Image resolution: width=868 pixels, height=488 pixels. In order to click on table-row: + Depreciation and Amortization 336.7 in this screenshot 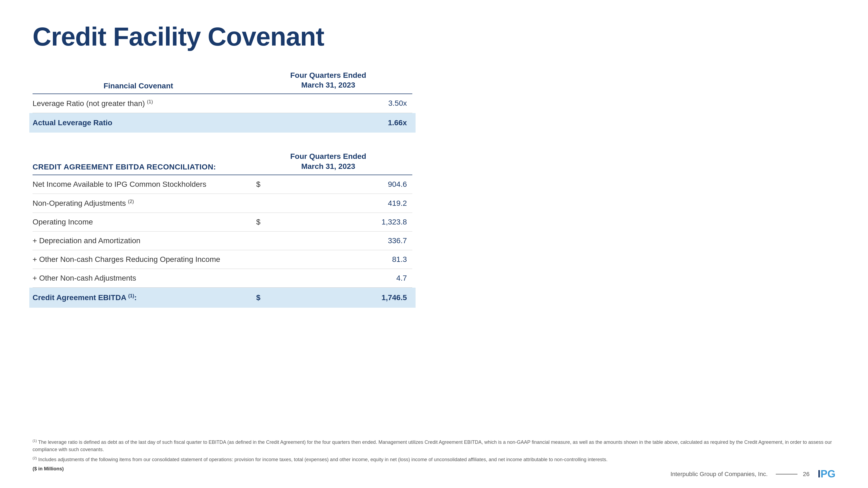, I will do `click(222, 241)`.